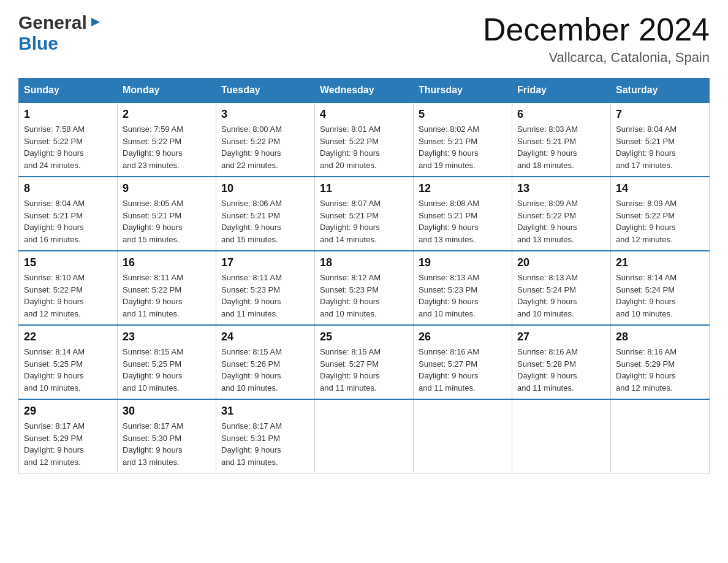 This screenshot has width=728, height=563. What do you see at coordinates (548, 296) in the screenshot?
I see `day-sun-info: Sunrise: 8:13 AMSunset: 5:24 PMDaylight:…` at bounding box center [548, 296].